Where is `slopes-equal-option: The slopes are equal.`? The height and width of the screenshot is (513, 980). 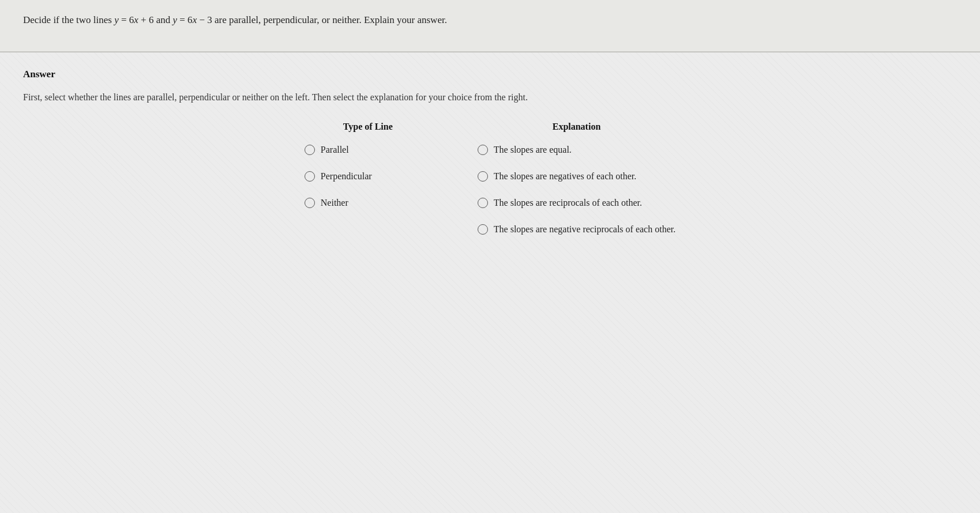
slopes-equal-option: The slopes are equal. is located at coordinates (525, 150).